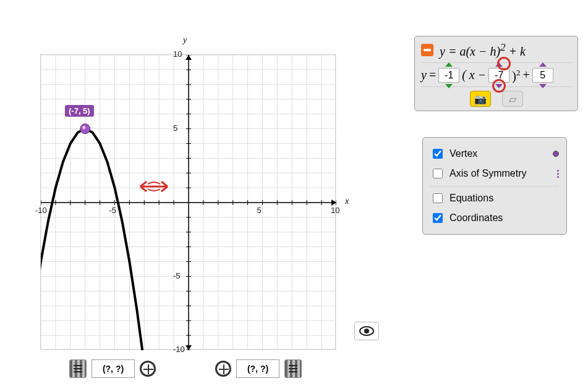  Describe the element at coordinates (496, 75) in the screenshot. I see `equation-live-row: y = ( x − )2 +` at that location.